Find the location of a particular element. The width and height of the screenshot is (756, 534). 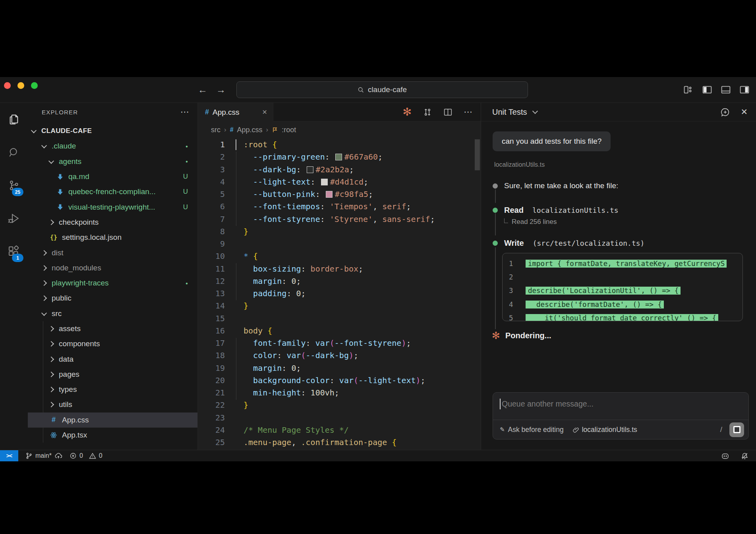

claude-starburst-icon: ✻ is located at coordinates (407, 112).